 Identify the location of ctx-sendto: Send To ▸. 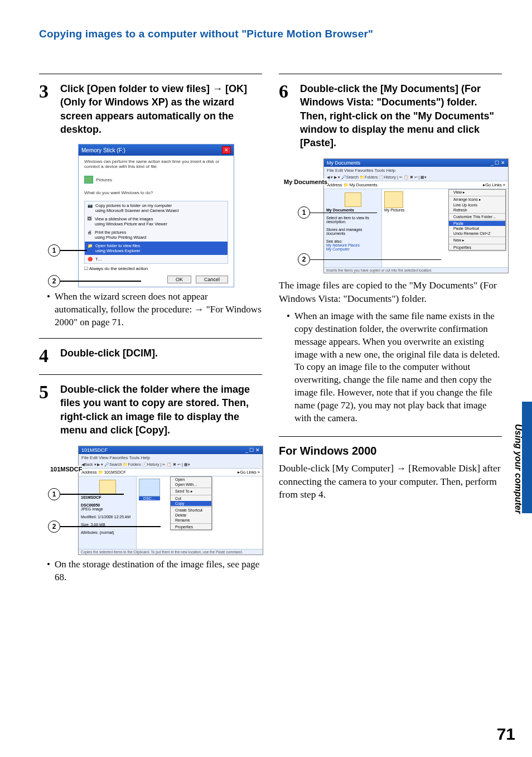
(191, 491).